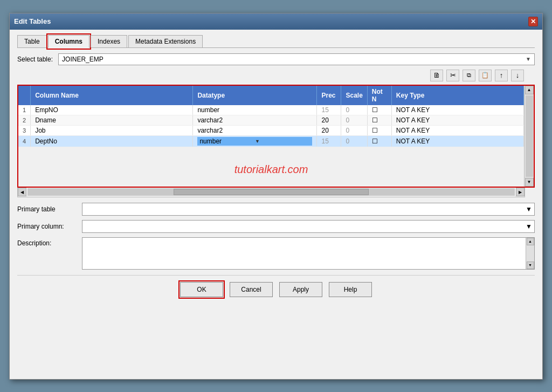  What do you see at coordinates (308, 253) in the screenshot?
I see `description-field: ▲ ▼` at bounding box center [308, 253].